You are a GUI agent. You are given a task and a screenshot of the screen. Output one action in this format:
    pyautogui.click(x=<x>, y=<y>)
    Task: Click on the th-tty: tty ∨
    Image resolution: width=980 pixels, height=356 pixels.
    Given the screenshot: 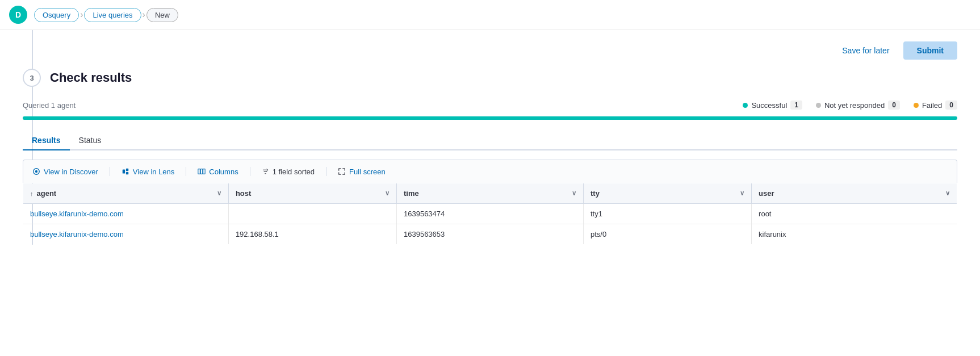 What is the action you would take?
    pyautogui.click(x=667, y=194)
    